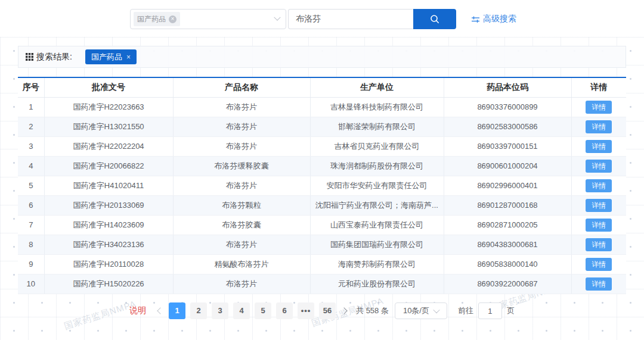 Image resolution: width=644 pixels, height=340 pixels. Describe the element at coordinates (109, 205) in the screenshot. I see `cell-approval: 国药准字H20133069` at that location.